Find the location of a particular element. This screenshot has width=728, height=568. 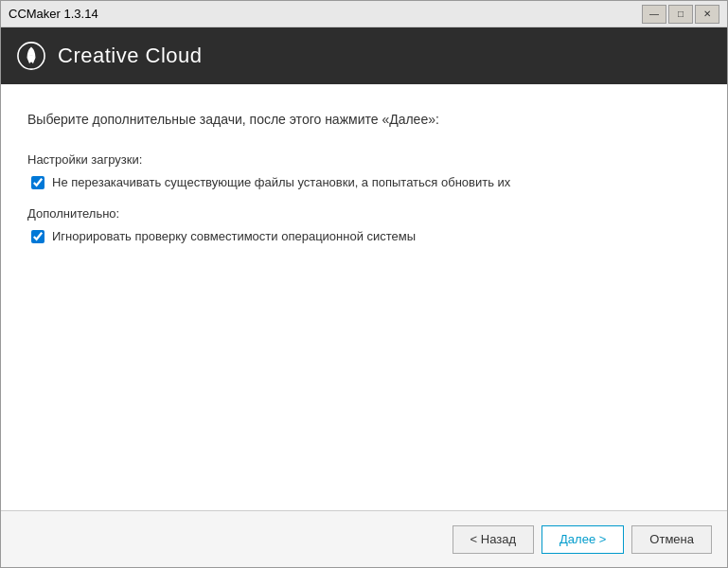

close-icon: ✕ is located at coordinates (707, 13).